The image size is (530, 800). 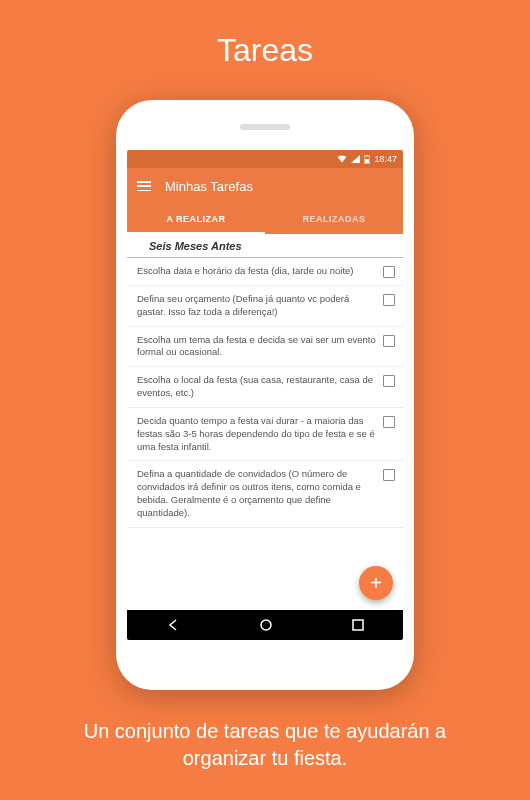 I want to click on signal-icon, so click(x=356, y=159).